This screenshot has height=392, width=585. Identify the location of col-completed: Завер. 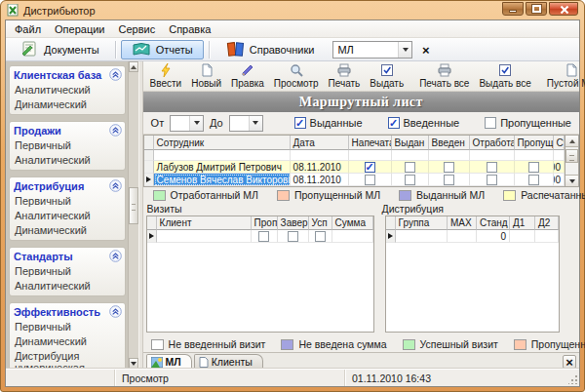
(293, 223).